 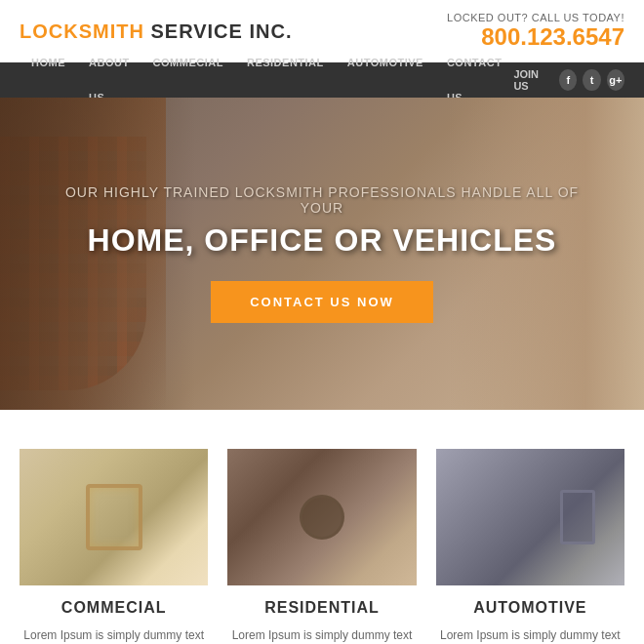 What do you see at coordinates (322, 240) in the screenshot?
I see `hero-title: HOME, OFFICE OR VEHICLES` at bounding box center [322, 240].